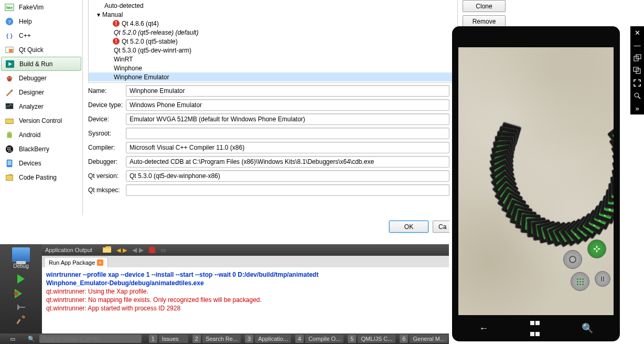  What do you see at coordinates (21, 321) in the screenshot?
I see `build-button` at bounding box center [21, 321].